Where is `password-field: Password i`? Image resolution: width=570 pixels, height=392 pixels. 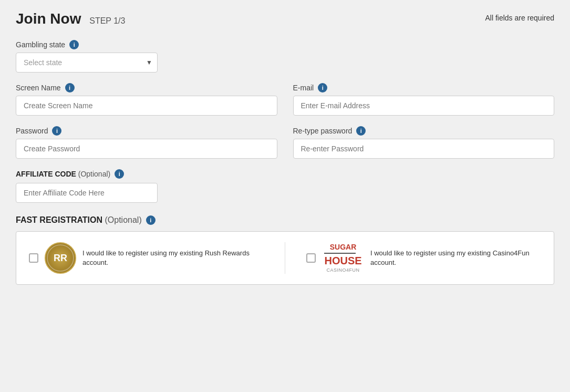
password-field: Password i is located at coordinates (147, 142).